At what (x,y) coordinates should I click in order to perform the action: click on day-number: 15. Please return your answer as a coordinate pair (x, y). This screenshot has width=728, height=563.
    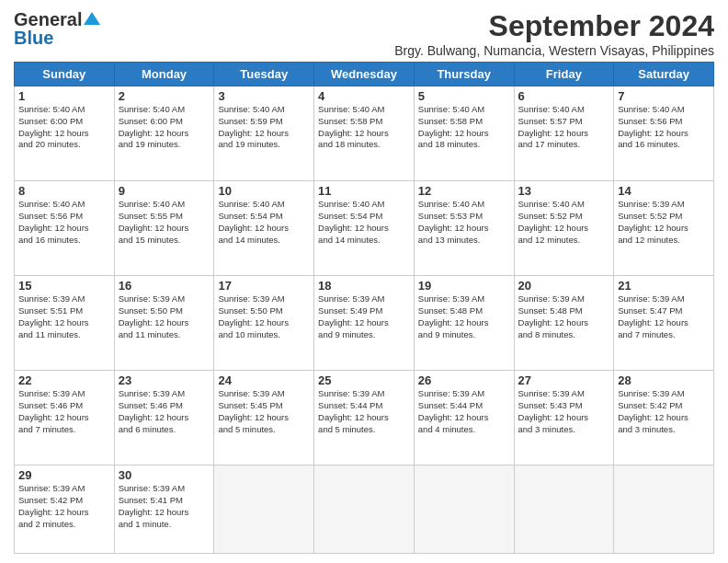
    Looking at the image, I should click on (64, 285).